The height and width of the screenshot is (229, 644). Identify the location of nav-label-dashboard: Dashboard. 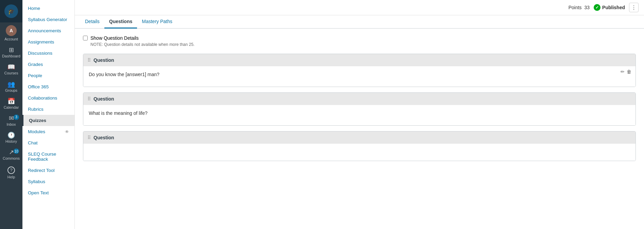
(11, 56).